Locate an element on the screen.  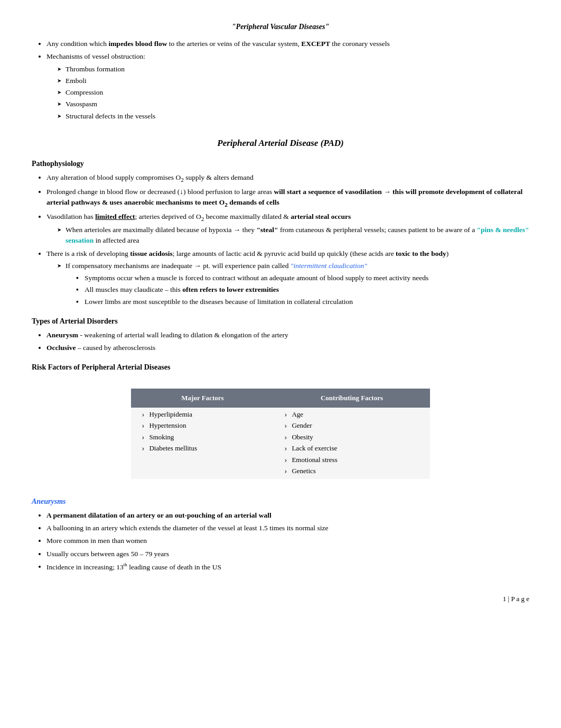
risk-contrib-4: Lack of exercise is located at coordinates (352, 448).